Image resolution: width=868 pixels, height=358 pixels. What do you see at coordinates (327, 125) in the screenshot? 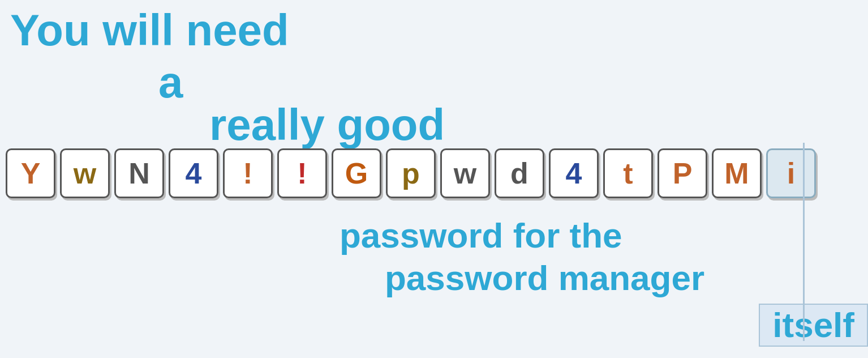
I see `headline-line3: really good` at bounding box center [327, 125].